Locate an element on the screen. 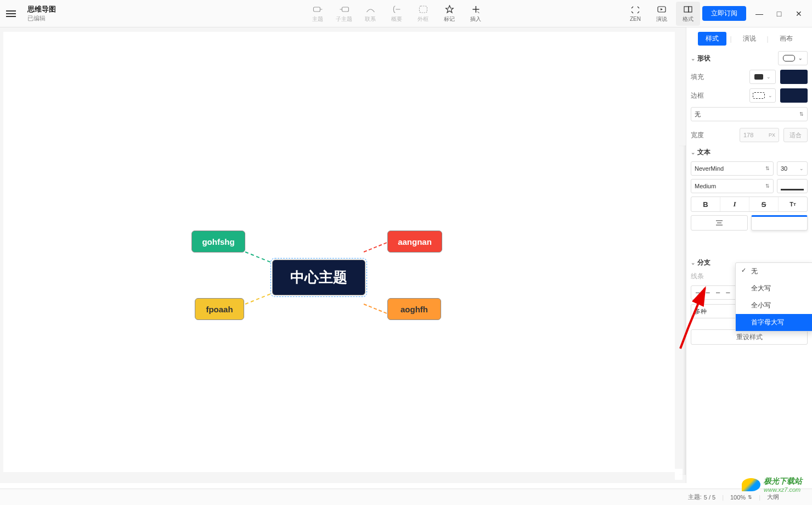  border-width-dropdown: 无 ⇅ is located at coordinates (749, 114).